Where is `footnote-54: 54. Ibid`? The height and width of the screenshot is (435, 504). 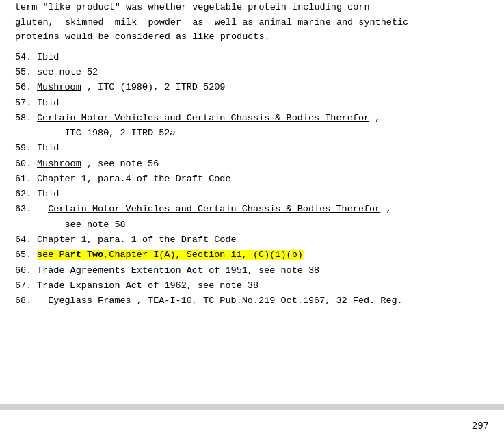 footnote-54: 54. Ibid is located at coordinates (252, 57).